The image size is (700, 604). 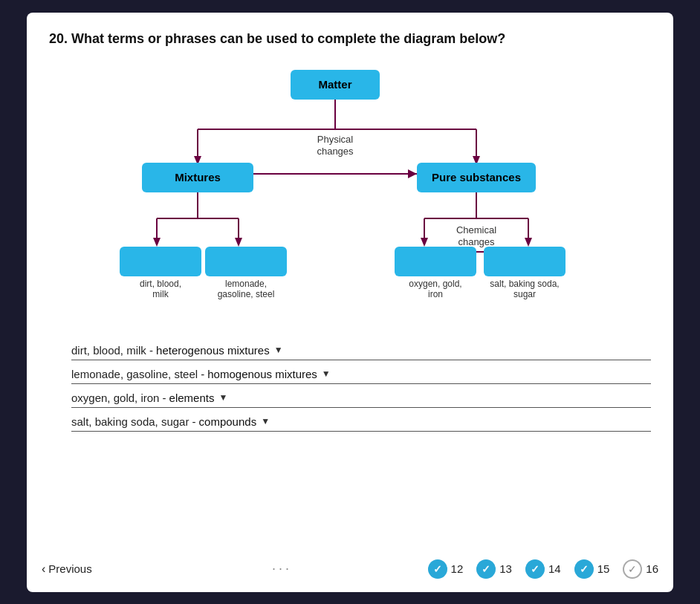 What do you see at coordinates (458, 569) in the screenshot?
I see `page-label-12: 12` at bounding box center [458, 569].